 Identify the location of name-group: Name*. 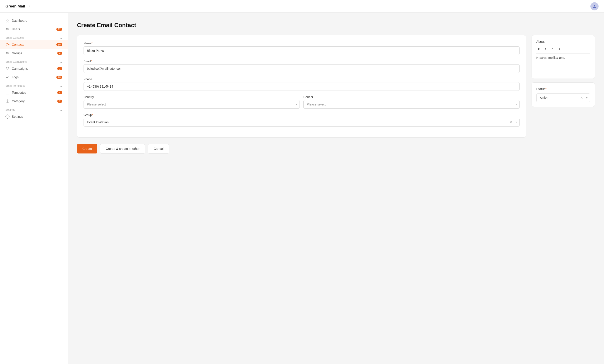
(302, 48).